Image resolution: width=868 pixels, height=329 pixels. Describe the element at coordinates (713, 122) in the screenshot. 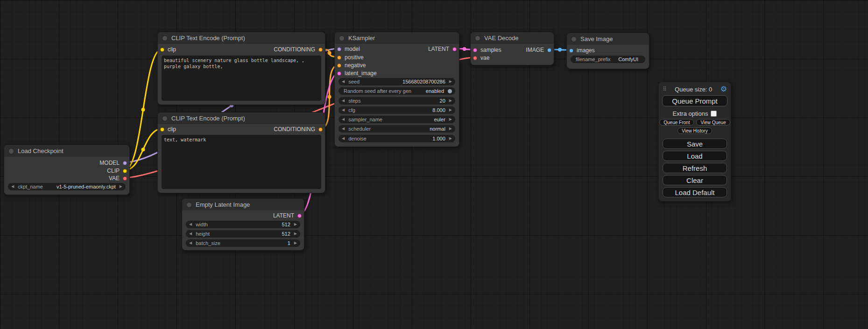

I see `view-queue-button: View Queue` at that location.